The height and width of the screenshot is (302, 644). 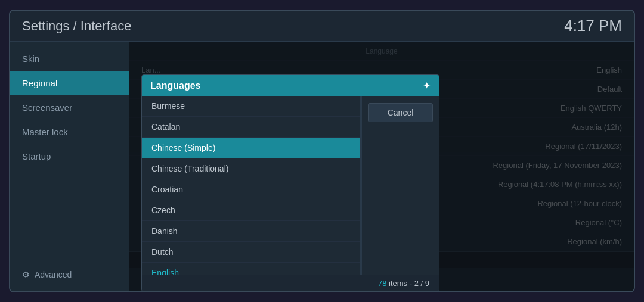 What do you see at coordinates (401, 113) in the screenshot?
I see `cancel-button: Cancel` at bounding box center [401, 113].